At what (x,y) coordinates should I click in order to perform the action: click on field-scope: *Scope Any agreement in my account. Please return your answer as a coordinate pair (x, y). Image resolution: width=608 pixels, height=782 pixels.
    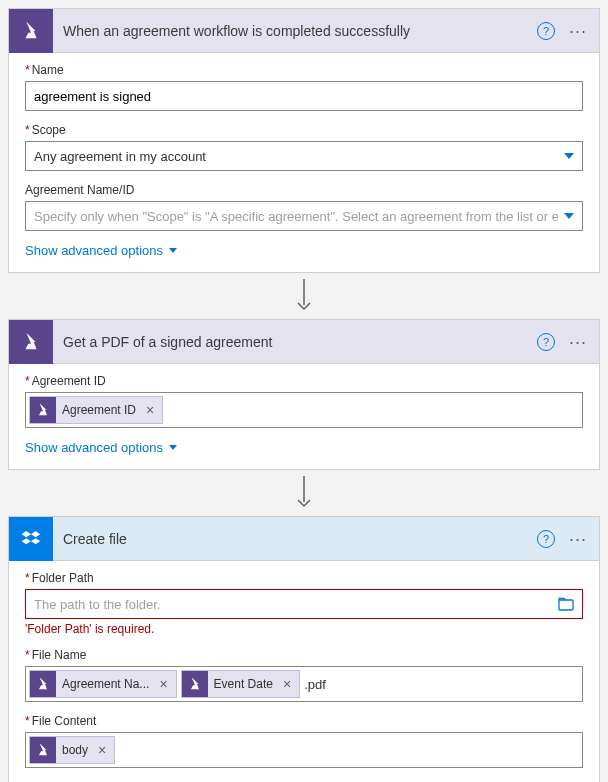
    Looking at the image, I should click on (304, 147).